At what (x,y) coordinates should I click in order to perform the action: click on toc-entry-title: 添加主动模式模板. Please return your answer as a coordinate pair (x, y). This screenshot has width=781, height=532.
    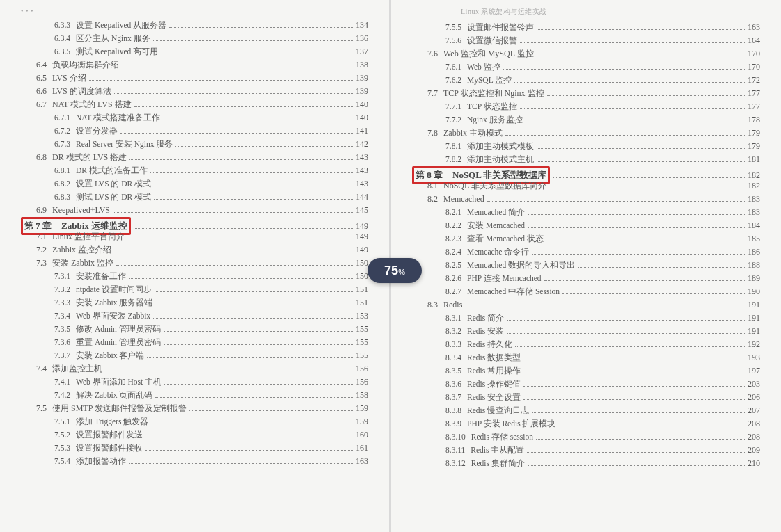
    Looking at the image, I should click on (500, 146).